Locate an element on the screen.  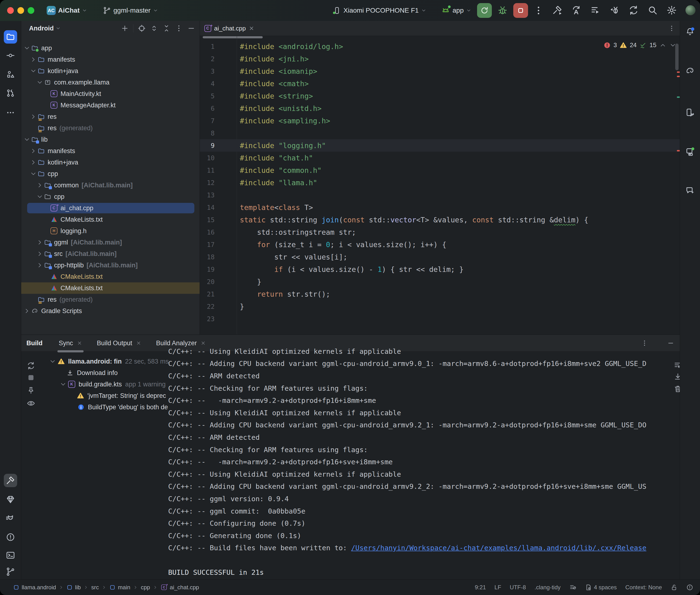
build-tree-item: llama.android: fin22 sec, 583 ms is located at coordinates (115, 362).